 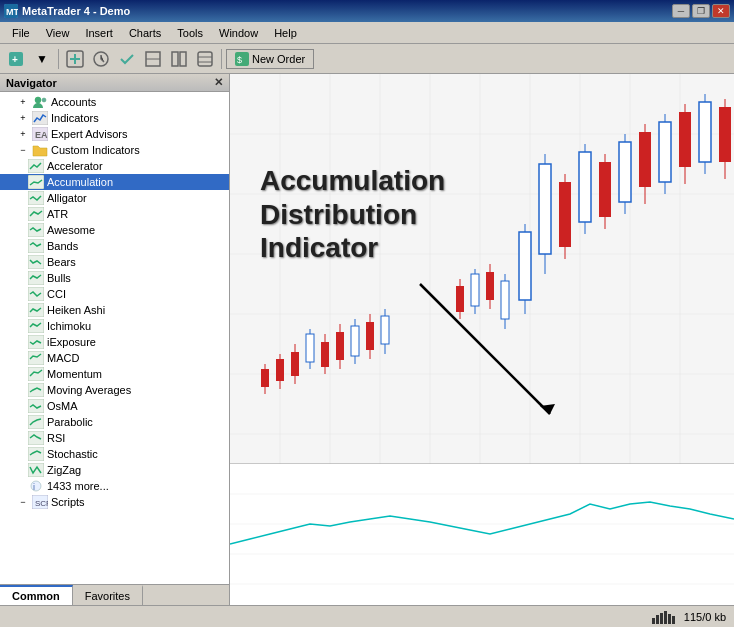 What do you see at coordinates (218, 82) in the screenshot?
I see `navigator-close-button: ✕` at bounding box center [218, 82].